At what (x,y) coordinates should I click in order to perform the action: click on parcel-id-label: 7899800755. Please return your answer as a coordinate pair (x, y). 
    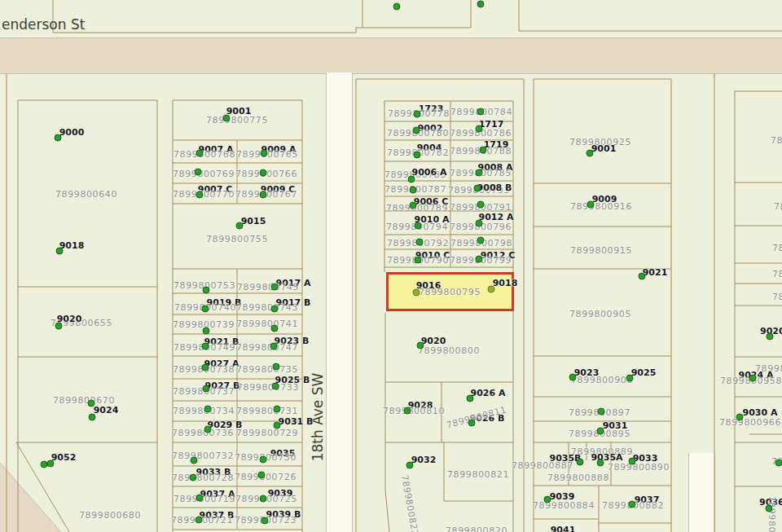
    Looking at the image, I should click on (237, 240).